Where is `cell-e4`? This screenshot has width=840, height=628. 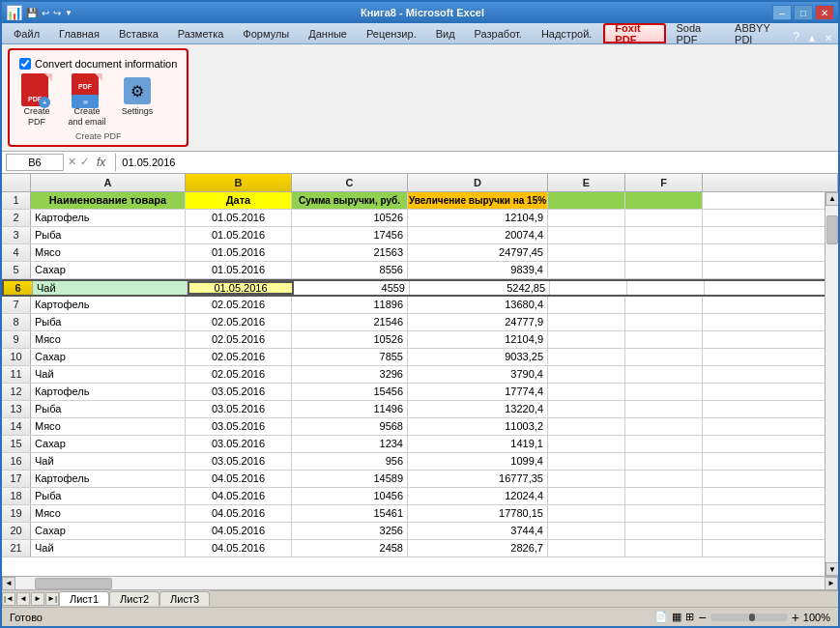
cell-e4 is located at coordinates (587, 253).